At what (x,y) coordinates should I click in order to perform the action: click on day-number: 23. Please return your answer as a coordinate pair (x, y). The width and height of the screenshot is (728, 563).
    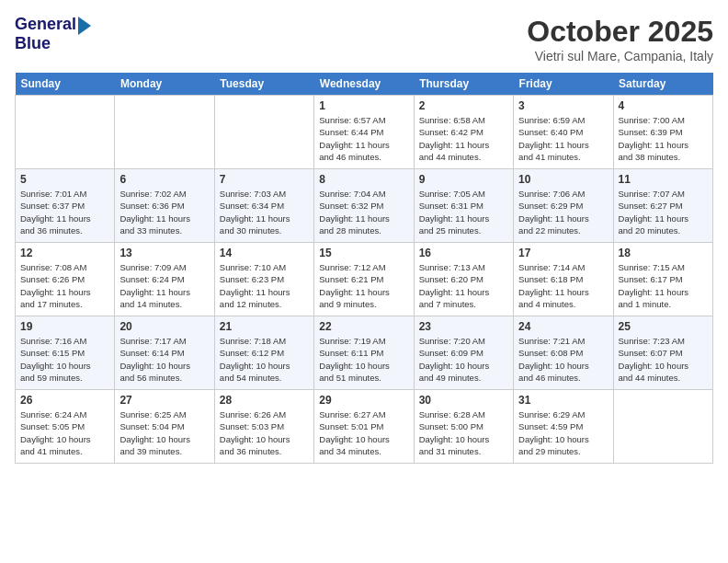
    Looking at the image, I should click on (463, 327).